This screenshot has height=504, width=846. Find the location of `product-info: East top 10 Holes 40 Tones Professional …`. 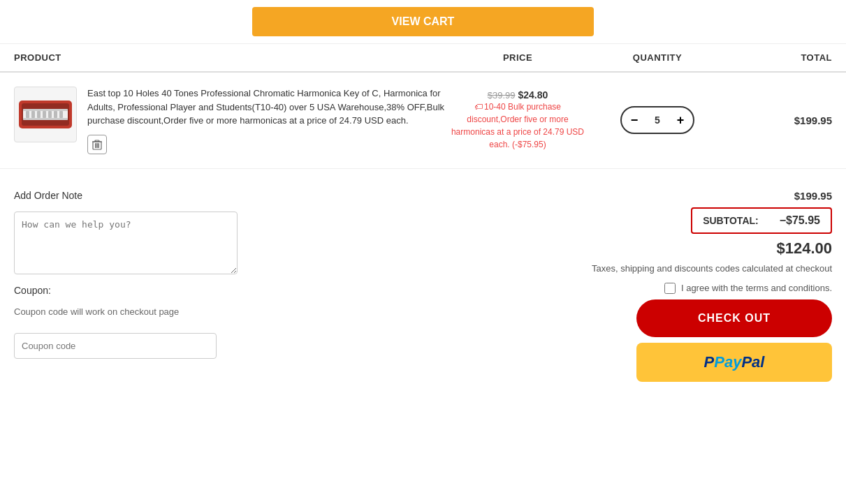

product-info: East top 10 Holes 40 Tones Professional … is located at coordinates (268, 120).